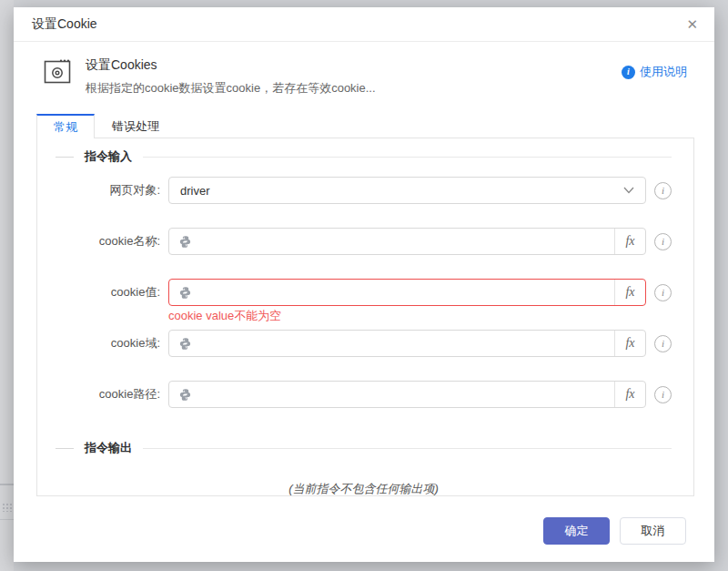 Image resolution: width=728 pixels, height=571 pixels. I want to click on field-label: cookie域:, so click(107, 343).